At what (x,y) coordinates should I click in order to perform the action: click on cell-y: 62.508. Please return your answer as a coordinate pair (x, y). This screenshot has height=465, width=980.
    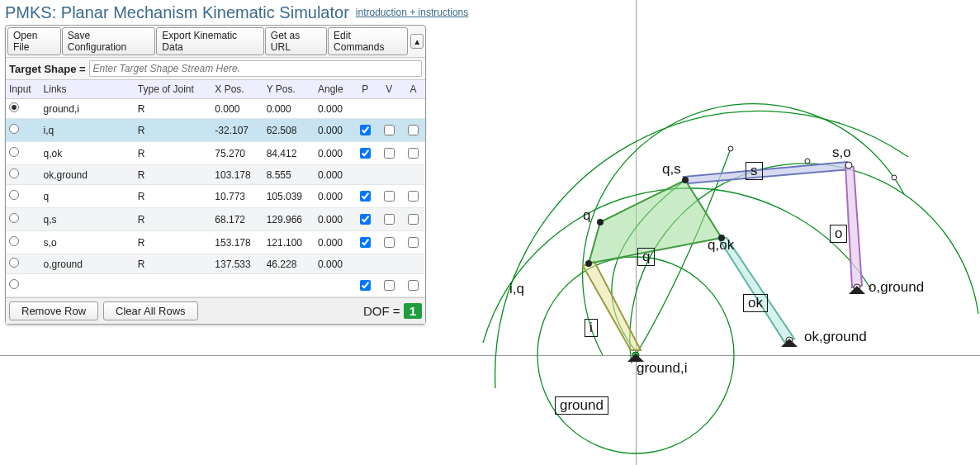
    Looking at the image, I should click on (289, 130).